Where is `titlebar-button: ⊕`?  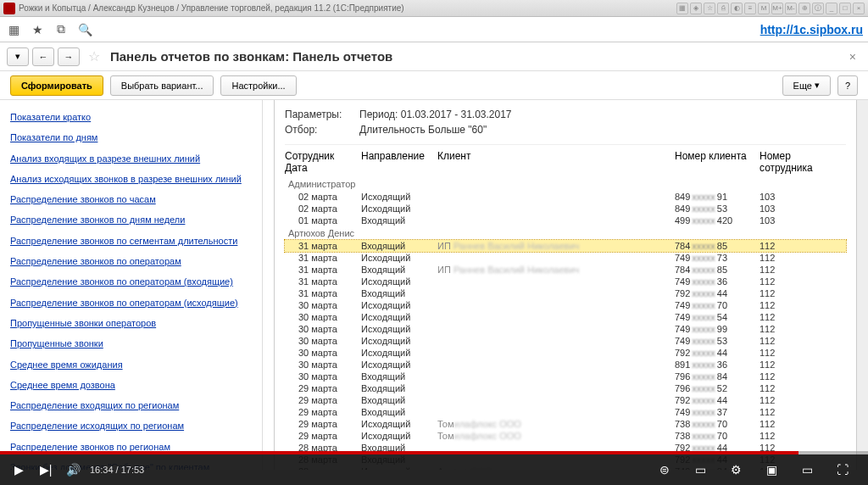 titlebar-button: ⊕ is located at coordinates (804, 8).